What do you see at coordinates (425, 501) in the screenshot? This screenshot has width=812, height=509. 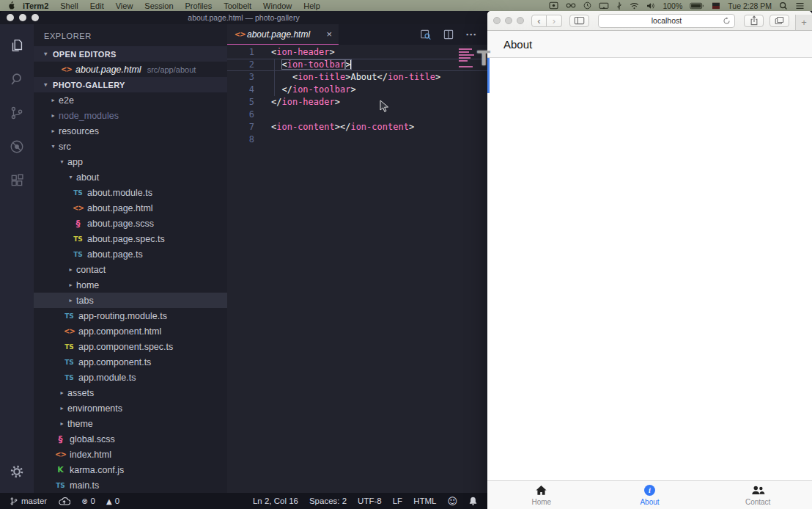 I see `status-html: HTML` at bounding box center [425, 501].